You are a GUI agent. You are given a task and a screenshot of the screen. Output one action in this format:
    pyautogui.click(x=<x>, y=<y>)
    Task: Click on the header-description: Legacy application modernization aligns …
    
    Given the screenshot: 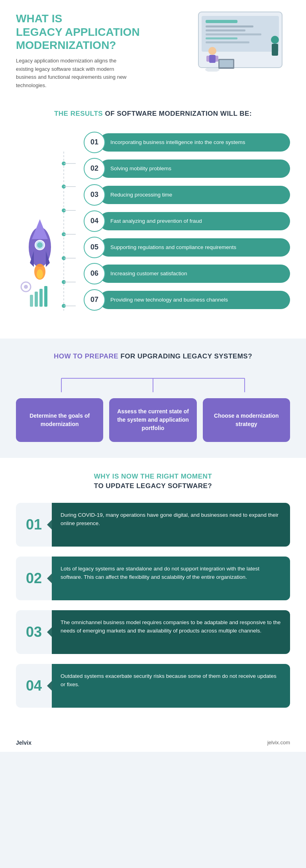 What is the action you would take?
    pyautogui.click(x=72, y=73)
    